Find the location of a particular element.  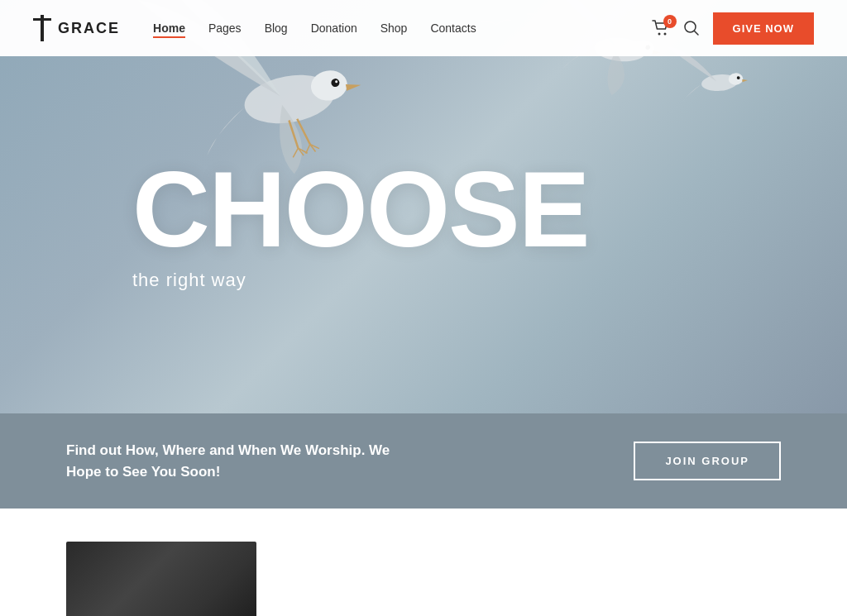

search-icon is located at coordinates (691, 28).